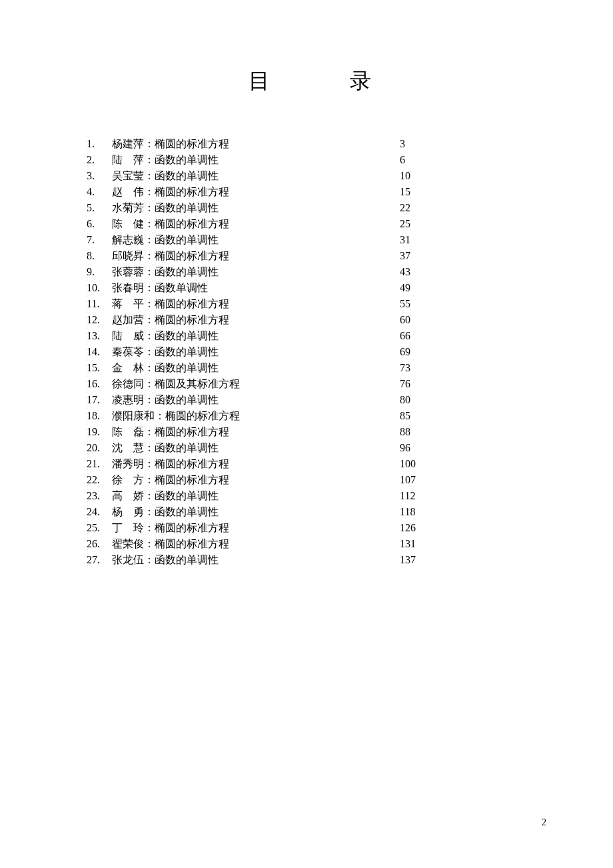  What do you see at coordinates (466, 256) in the screenshot?
I see `toc-item-page: 37` at bounding box center [466, 256].